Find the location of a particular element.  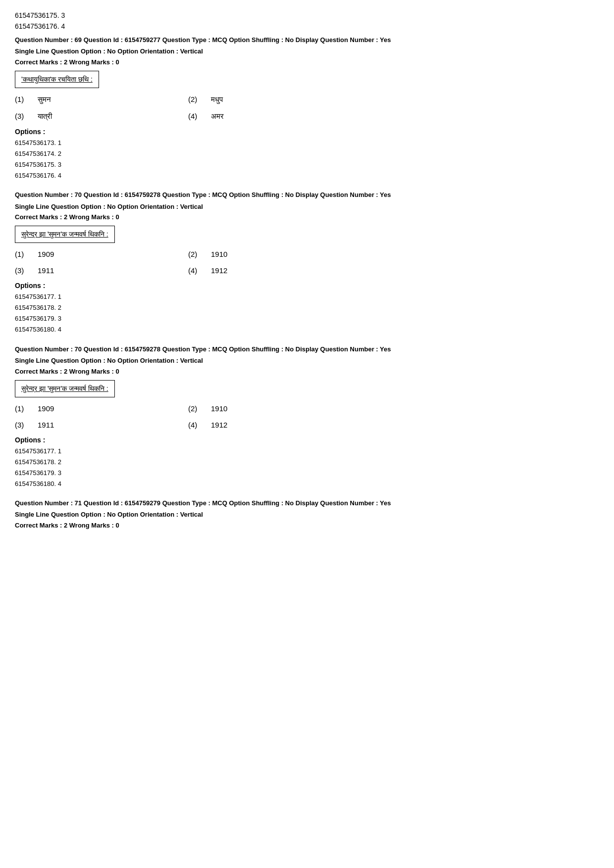

q70b-option-3: (3) 1911 is located at coordinates (102, 425).